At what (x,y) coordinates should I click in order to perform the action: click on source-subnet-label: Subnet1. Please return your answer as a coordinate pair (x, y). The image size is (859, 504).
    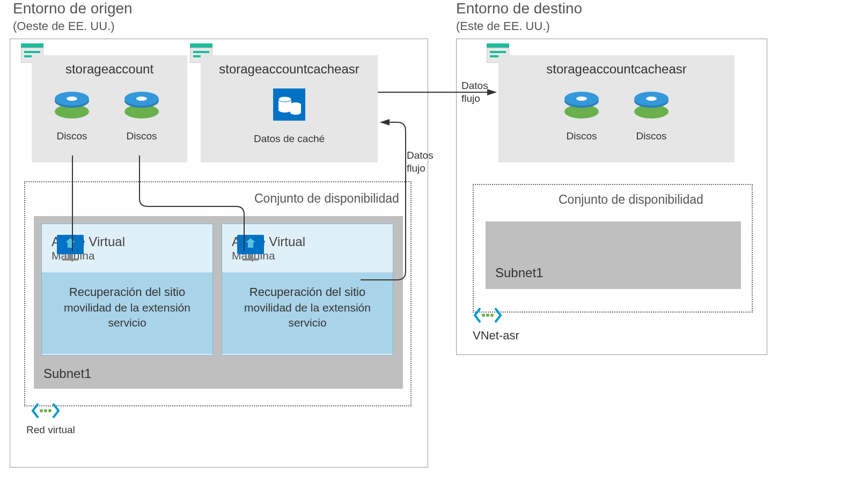
    Looking at the image, I should click on (68, 374).